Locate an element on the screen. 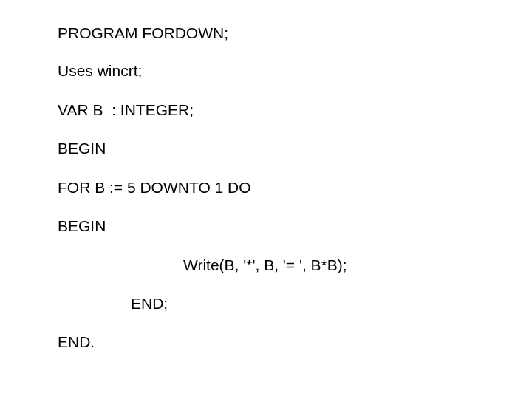 Image resolution: width=532 pixels, height=399 pixels. code-line-9: END. is located at coordinates (76, 342).